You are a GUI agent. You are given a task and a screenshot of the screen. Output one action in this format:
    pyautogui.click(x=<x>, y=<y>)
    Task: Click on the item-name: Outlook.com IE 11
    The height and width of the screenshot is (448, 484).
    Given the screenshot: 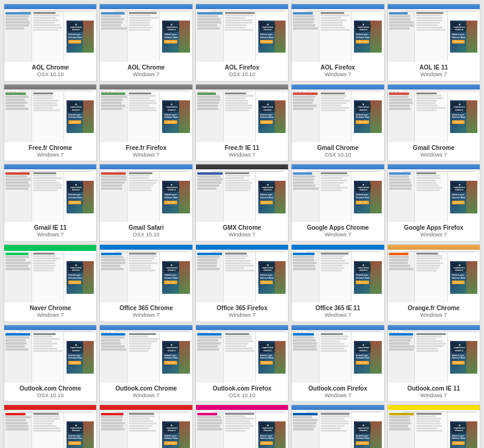 What is the action you would take?
    pyautogui.click(x=434, y=388)
    